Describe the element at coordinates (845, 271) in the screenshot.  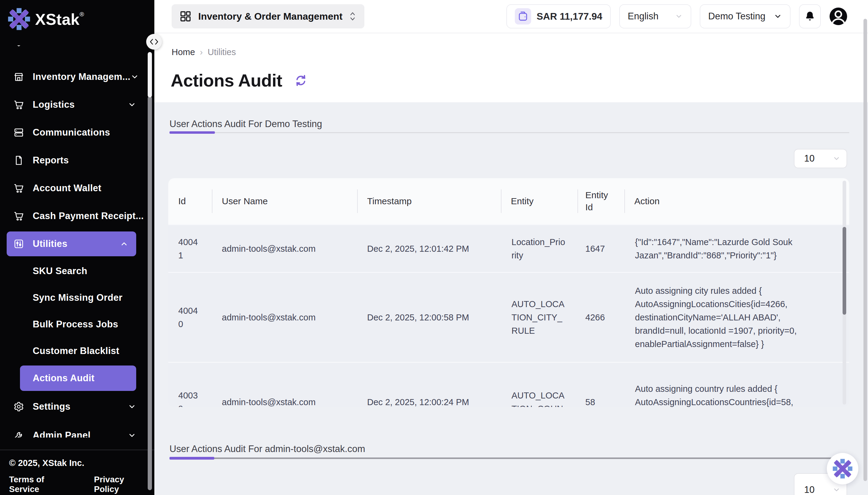
I see `table-scrollbar-thumb` at that location.